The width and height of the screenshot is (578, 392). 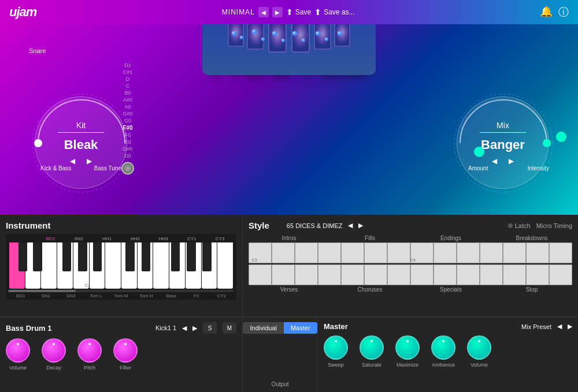 What do you see at coordinates (361, 225) in the screenshot?
I see `style-next-button: ▶` at bounding box center [361, 225].